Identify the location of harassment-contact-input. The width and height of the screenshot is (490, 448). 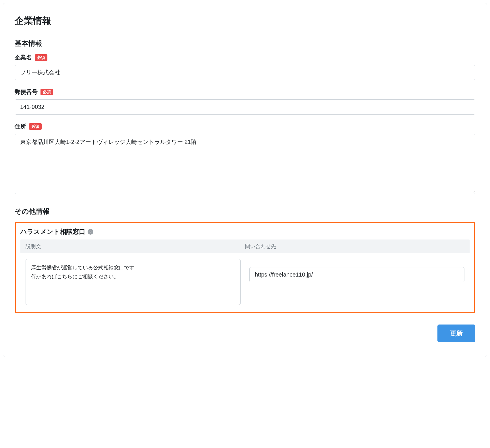
(357, 275).